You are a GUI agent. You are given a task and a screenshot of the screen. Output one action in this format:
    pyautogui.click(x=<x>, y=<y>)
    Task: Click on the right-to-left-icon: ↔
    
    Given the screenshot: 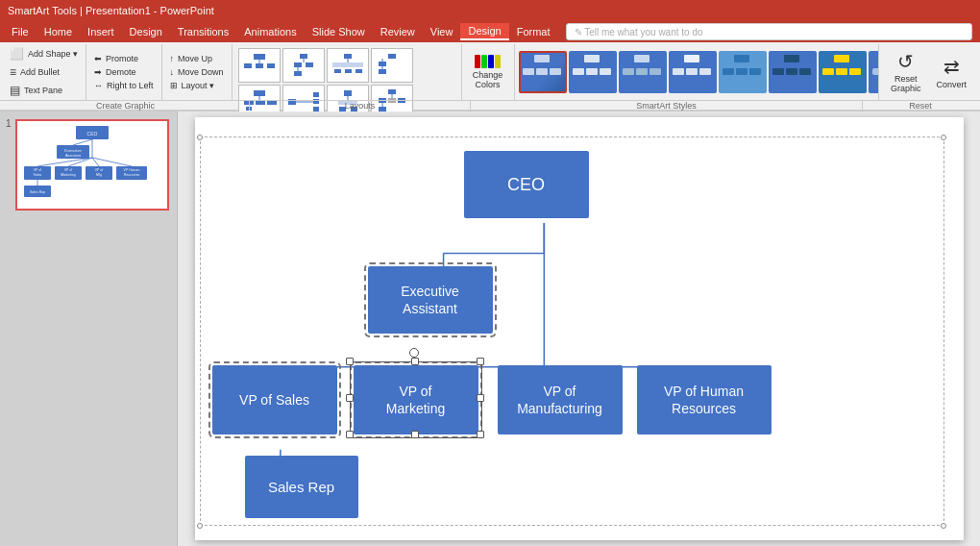 What is the action you would take?
    pyautogui.click(x=98, y=86)
    